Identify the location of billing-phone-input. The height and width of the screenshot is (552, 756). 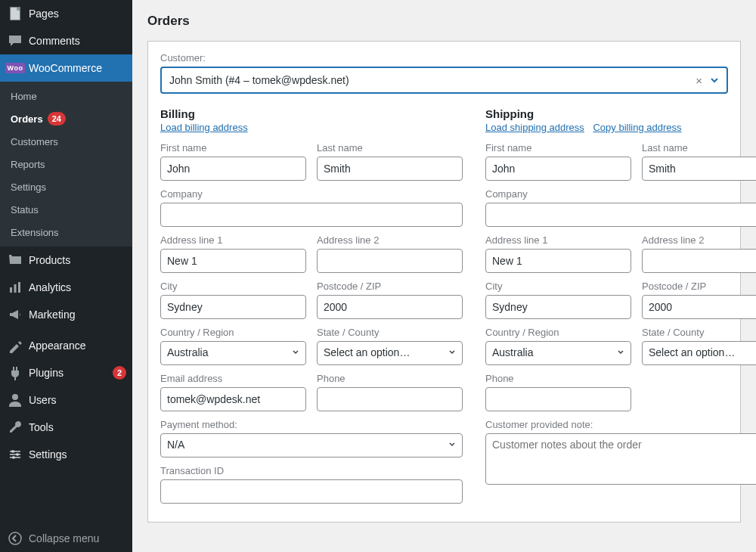
(390, 399).